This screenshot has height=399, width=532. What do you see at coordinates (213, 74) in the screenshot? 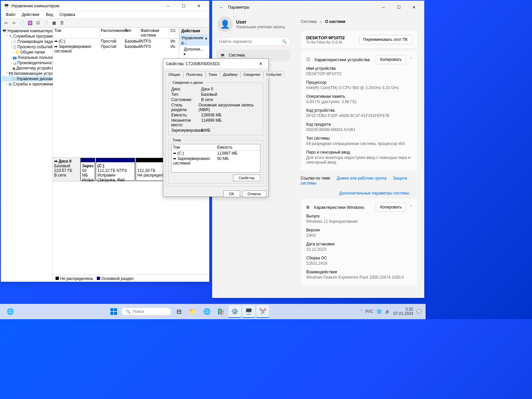
I see `tab-volumes: Тома` at bounding box center [213, 74].